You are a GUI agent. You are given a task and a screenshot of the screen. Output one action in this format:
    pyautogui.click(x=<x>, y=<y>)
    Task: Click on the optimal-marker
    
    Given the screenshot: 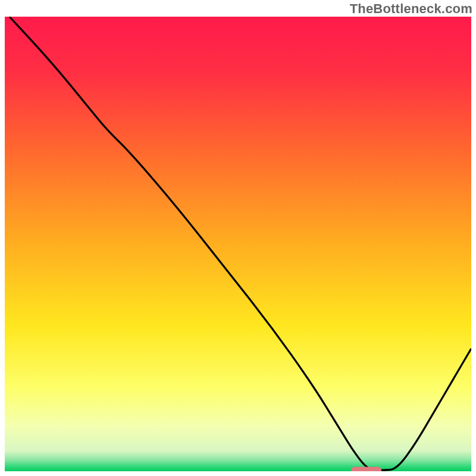 What is the action you would take?
    pyautogui.click(x=367, y=469)
    